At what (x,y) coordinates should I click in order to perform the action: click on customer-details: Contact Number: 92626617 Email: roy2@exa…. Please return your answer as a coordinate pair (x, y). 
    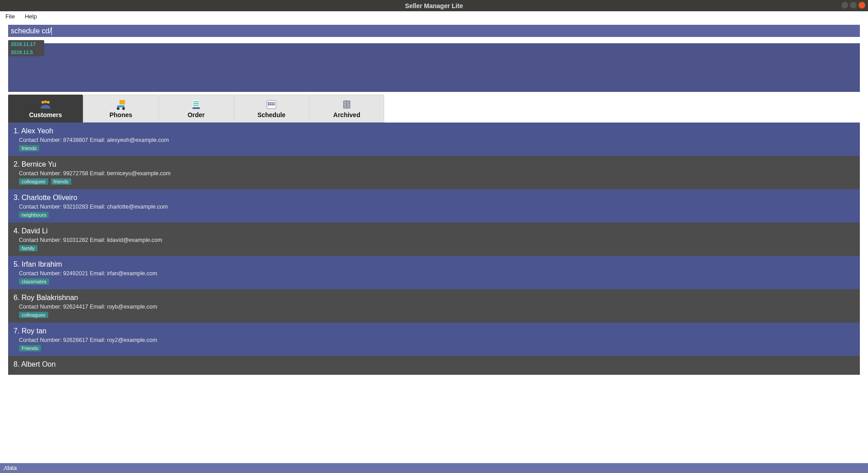
    Looking at the image, I should click on (435, 340).